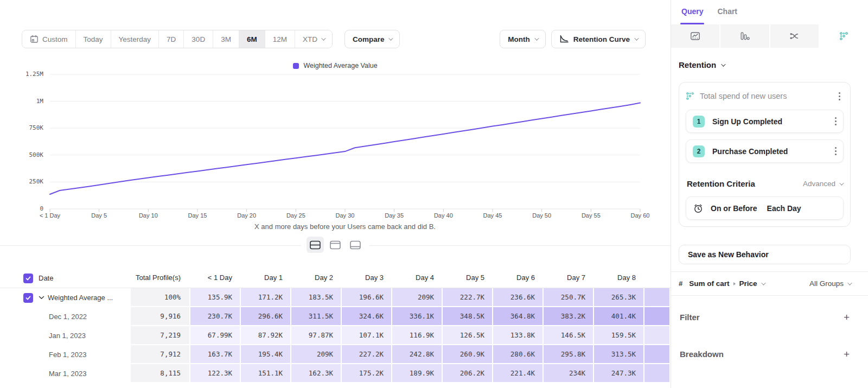 The width and height of the screenshot is (868, 388). I want to click on retention-value-cell: 122.3K, so click(216, 373).